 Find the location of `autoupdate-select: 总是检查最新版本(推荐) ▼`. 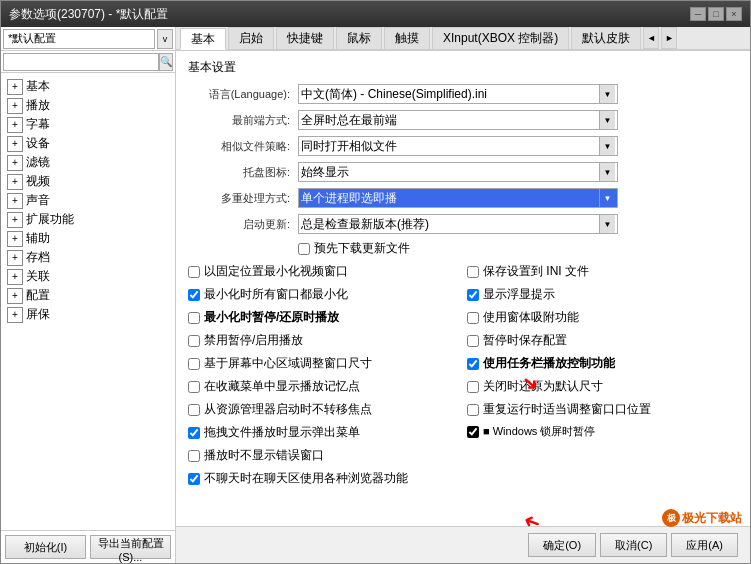

autoupdate-select: 总是检查最新版本(推荐) ▼ is located at coordinates (458, 224).